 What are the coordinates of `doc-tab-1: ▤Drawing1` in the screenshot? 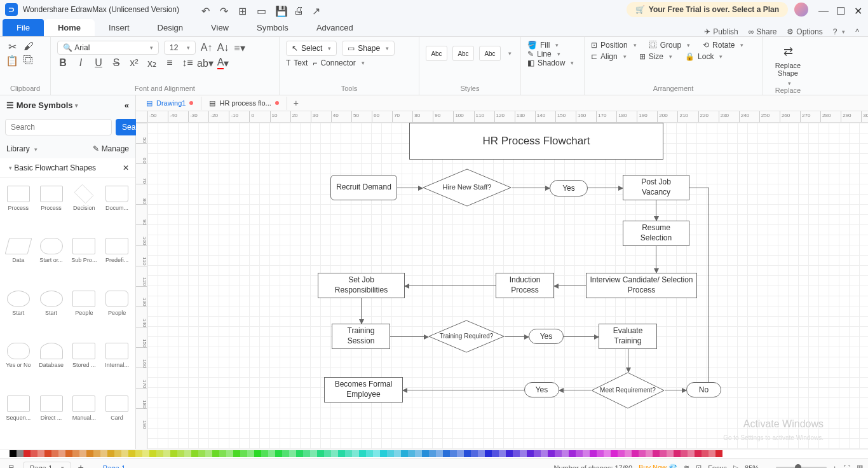 It's located at (170, 103).